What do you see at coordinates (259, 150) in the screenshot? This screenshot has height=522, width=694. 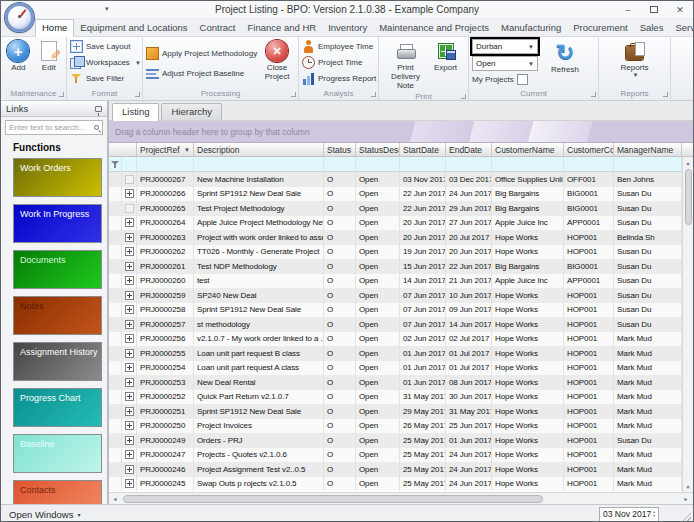 I see `column-header-description: Description` at bounding box center [259, 150].